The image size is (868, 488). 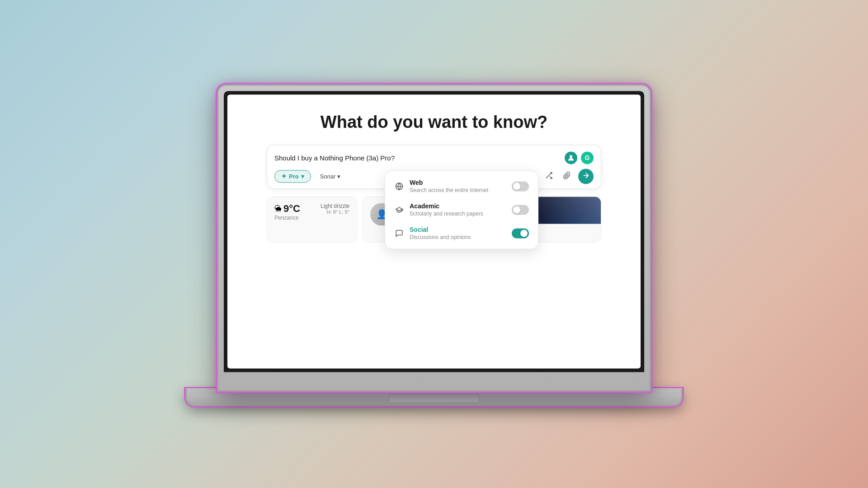 I want to click on pro-label: Pro, so click(x=294, y=176).